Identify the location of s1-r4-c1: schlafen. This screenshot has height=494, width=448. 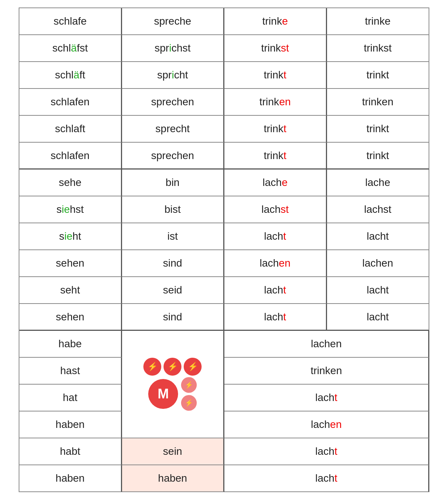
(71, 102).